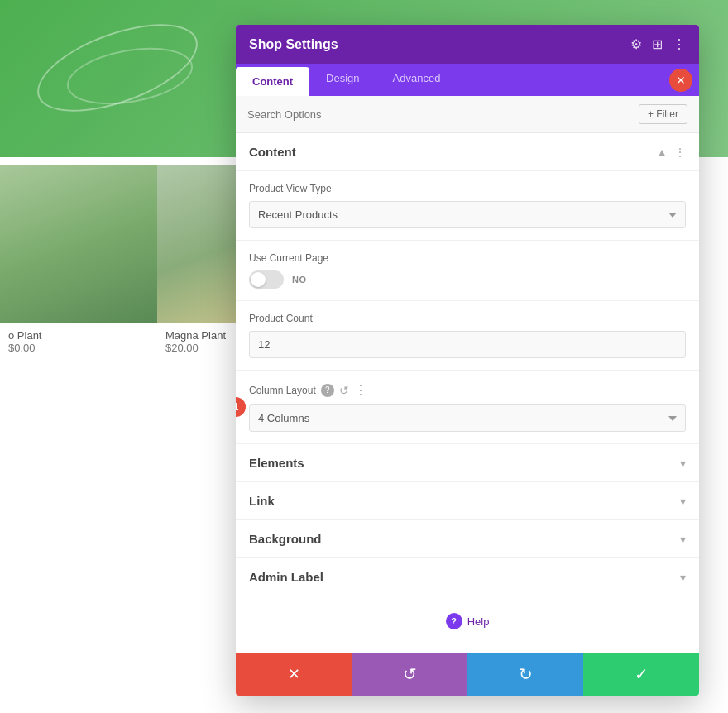 Image resolution: width=728 pixels, height=713 pixels. I want to click on save-icon: ✓, so click(642, 674).